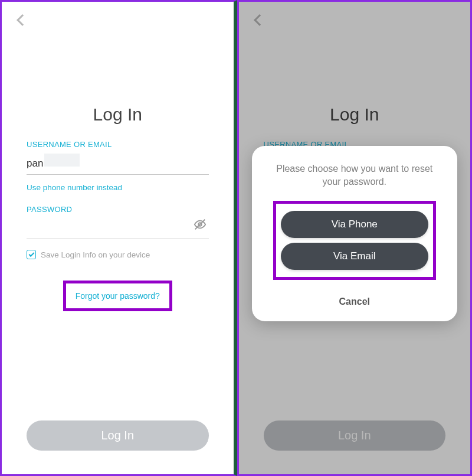 The height and width of the screenshot is (476, 472). What do you see at coordinates (118, 115) in the screenshot?
I see `page-title: Log In` at bounding box center [118, 115].